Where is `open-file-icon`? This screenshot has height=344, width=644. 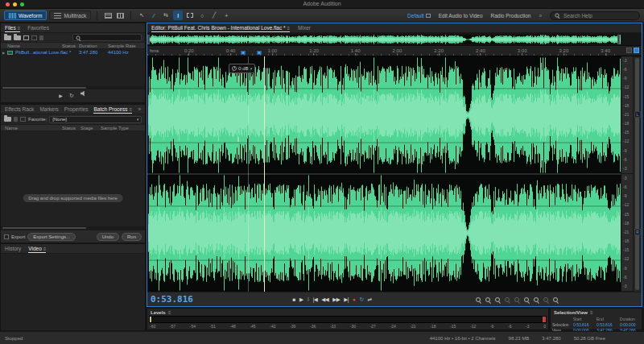
open-file-icon is located at coordinates (8, 38).